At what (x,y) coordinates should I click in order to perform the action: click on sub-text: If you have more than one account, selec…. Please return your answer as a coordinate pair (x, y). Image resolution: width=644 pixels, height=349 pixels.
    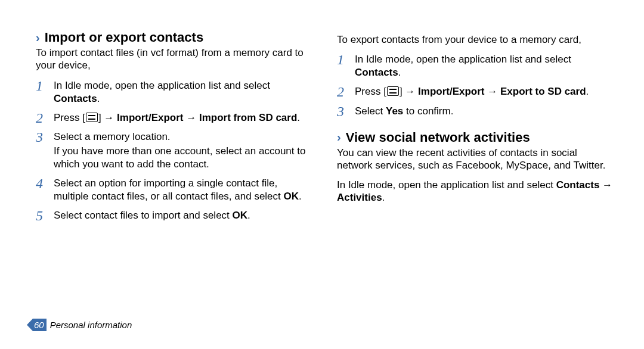
    Looking at the image, I should click on (184, 158).